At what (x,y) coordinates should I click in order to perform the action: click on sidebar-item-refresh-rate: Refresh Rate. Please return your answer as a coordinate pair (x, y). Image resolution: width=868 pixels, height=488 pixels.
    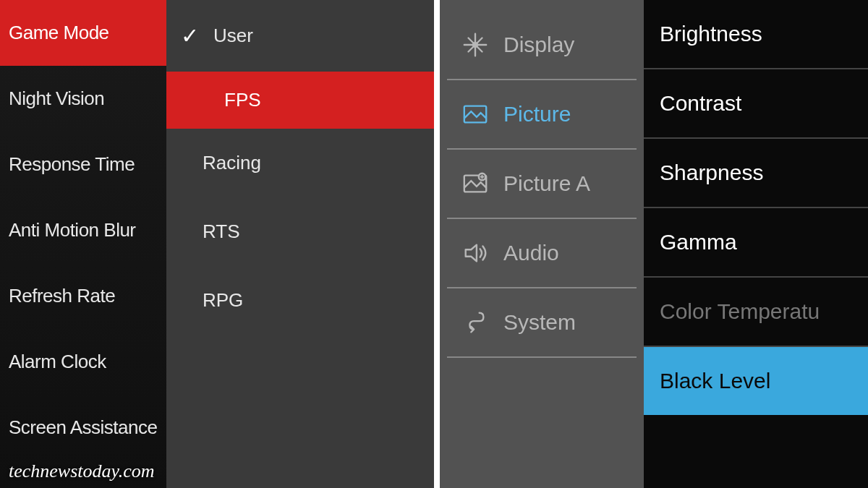
    Looking at the image, I should click on (83, 296).